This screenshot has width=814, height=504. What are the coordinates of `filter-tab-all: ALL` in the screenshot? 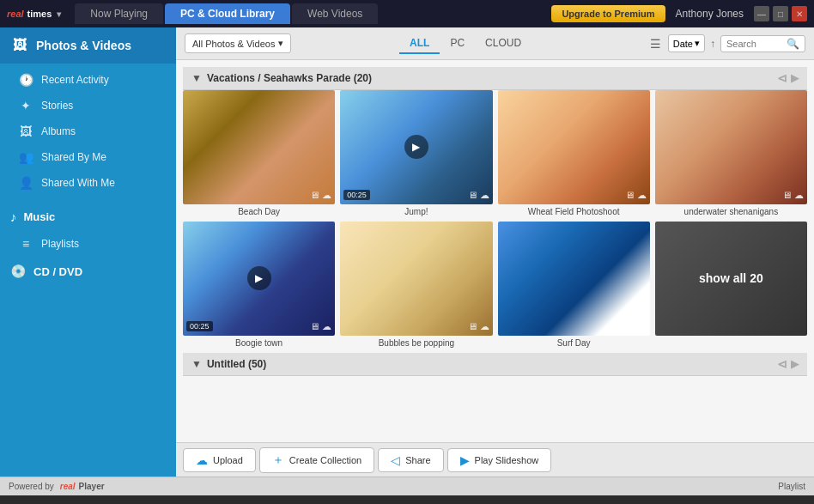 It's located at (419, 44).